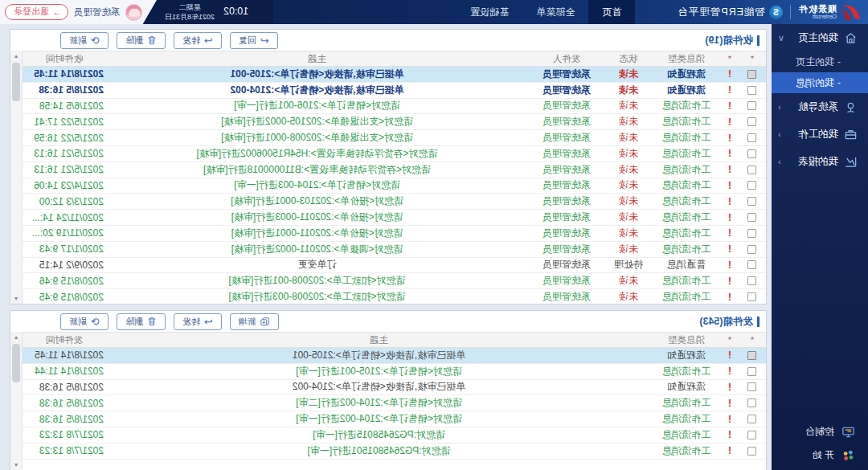 This screenshot has width=868, height=470. Describe the element at coordinates (394, 170) in the screenshot. I see `inbox-row: ! 工作流消息未读 系统管理员请您对<存货浮动转换率设置>:B110000018…` at that location.